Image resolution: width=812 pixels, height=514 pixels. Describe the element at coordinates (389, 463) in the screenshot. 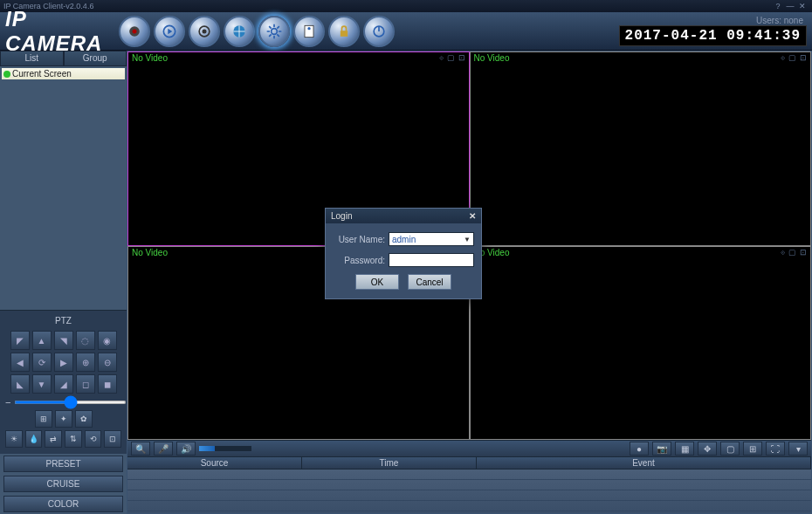

I see `log-col-time: Time` at that location.